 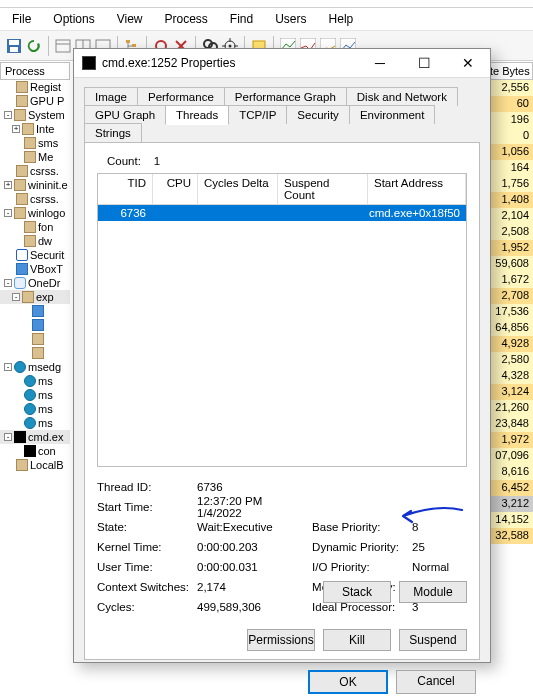 What do you see at coordinates (281, 640) in the screenshot?
I see `permissions-button: Permissions` at bounding box center [281, 640].